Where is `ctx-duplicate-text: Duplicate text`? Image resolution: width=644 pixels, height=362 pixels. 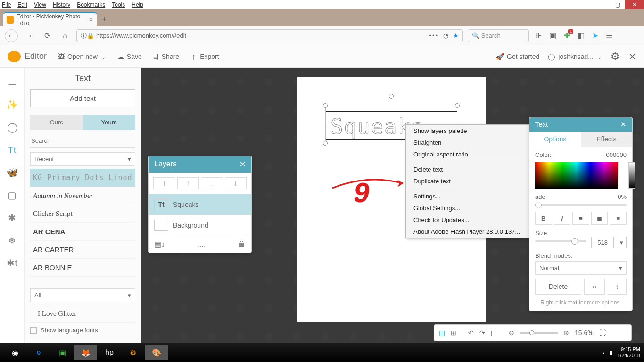
ctx-duplicate-text: Duplicate text is located at coordinates (469, 181).